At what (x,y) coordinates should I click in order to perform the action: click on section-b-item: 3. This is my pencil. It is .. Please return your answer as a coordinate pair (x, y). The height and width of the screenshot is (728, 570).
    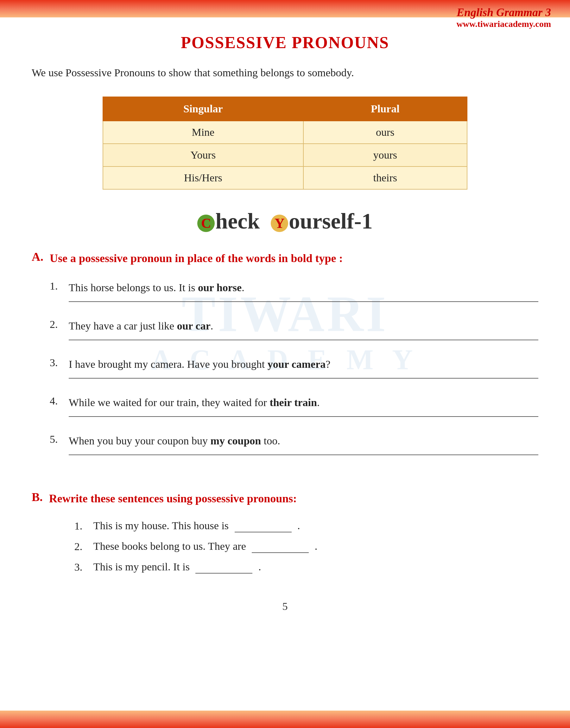
    Looking at the image, I should click on (306, 567).